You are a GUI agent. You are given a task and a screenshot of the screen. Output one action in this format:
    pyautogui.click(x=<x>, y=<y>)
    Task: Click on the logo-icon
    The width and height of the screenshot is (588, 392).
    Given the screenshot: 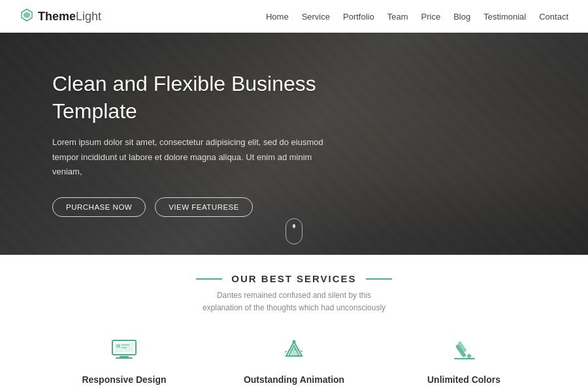 What is the action you would take?
    pyautogui.click(x=27, y=16)
    